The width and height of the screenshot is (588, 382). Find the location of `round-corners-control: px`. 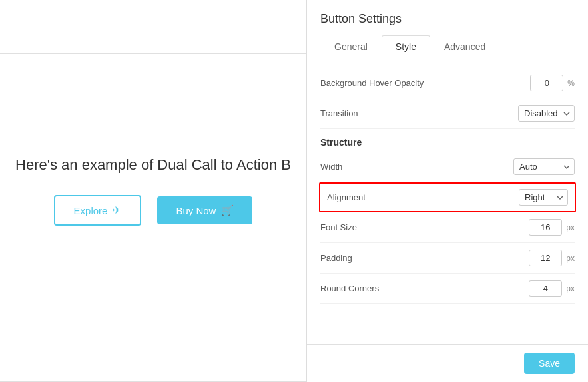

round-corners-control: px is located at coordinates (551, 289).